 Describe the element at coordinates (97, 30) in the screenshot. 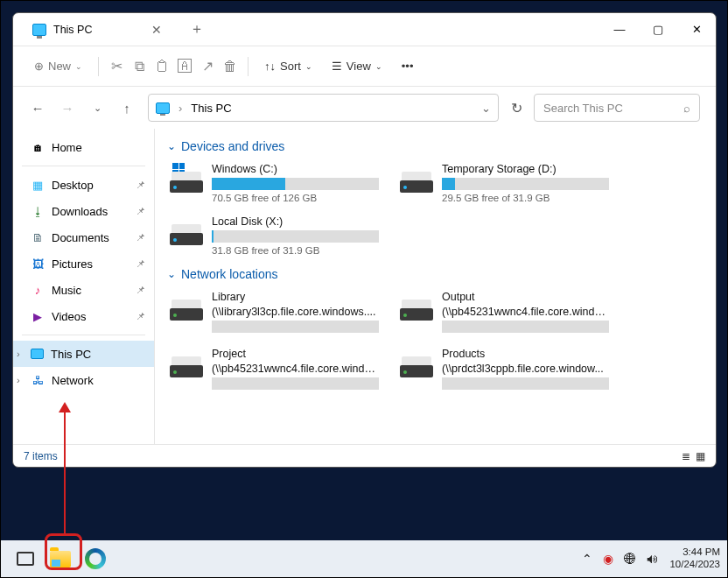

I see `tab-thispc: This PC ✕` at that location.